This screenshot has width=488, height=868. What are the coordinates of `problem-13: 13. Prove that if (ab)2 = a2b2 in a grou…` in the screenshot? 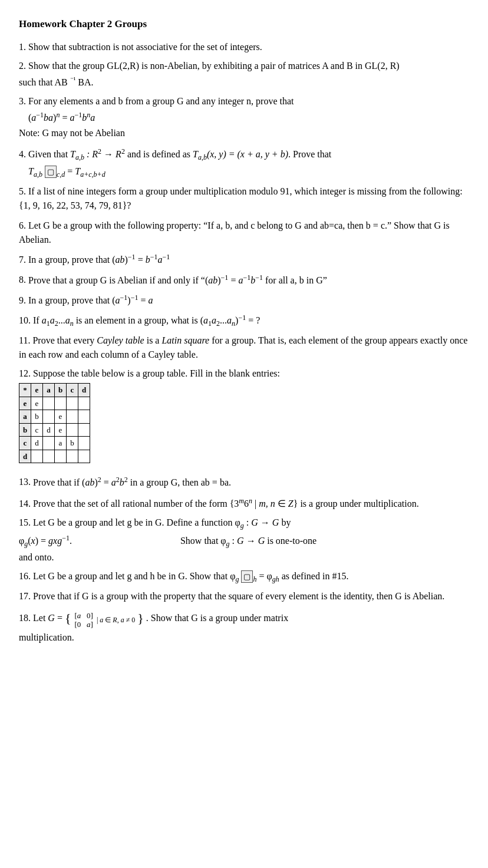 It's located at (244, 481).